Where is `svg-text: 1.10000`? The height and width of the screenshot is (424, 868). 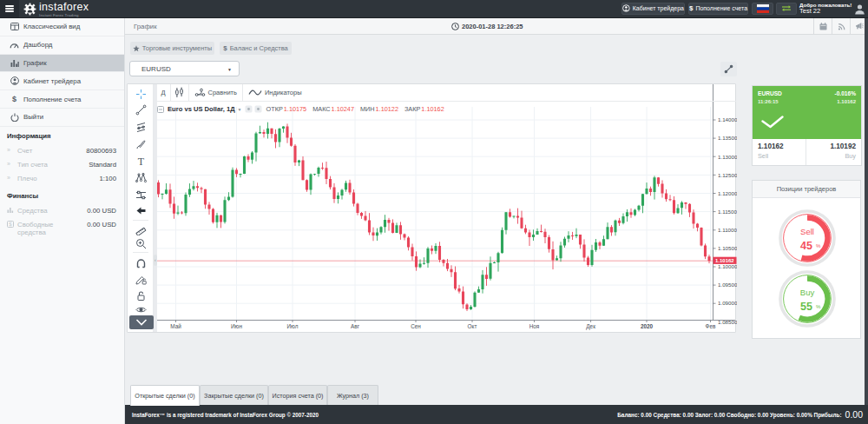 svg-text: 1.10000 is located at coordinates (727, 266).